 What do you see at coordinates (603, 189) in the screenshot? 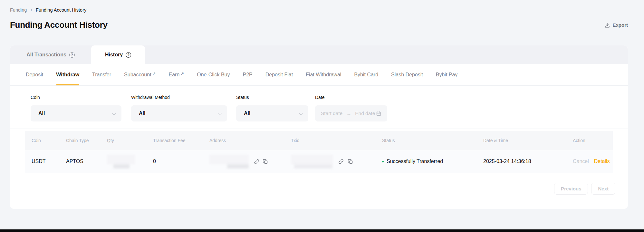
I see `next-page-button: Next` at bounding box center [603, 189].